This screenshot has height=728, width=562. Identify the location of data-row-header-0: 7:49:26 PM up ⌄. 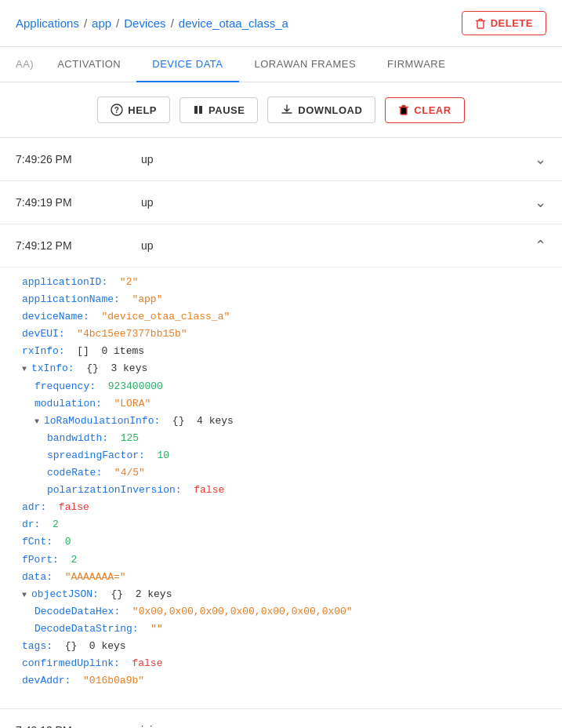
(281, 159).